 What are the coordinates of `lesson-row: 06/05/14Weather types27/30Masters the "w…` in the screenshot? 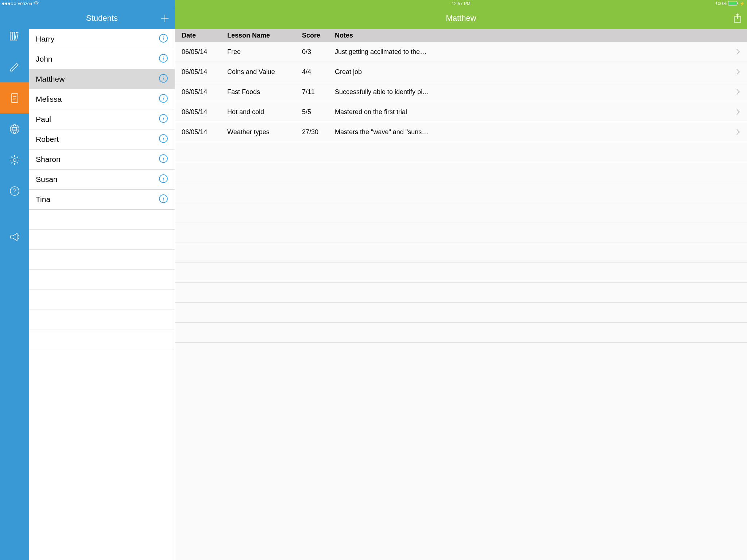 It's located at (321, 132).